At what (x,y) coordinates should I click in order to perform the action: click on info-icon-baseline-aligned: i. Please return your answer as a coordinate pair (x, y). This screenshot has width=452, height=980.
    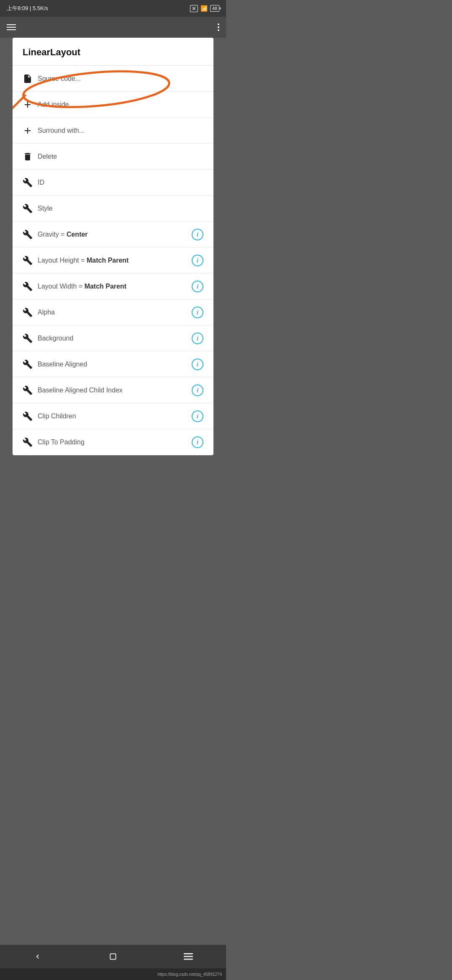
    Looking at the image, I should click on (198, 364).